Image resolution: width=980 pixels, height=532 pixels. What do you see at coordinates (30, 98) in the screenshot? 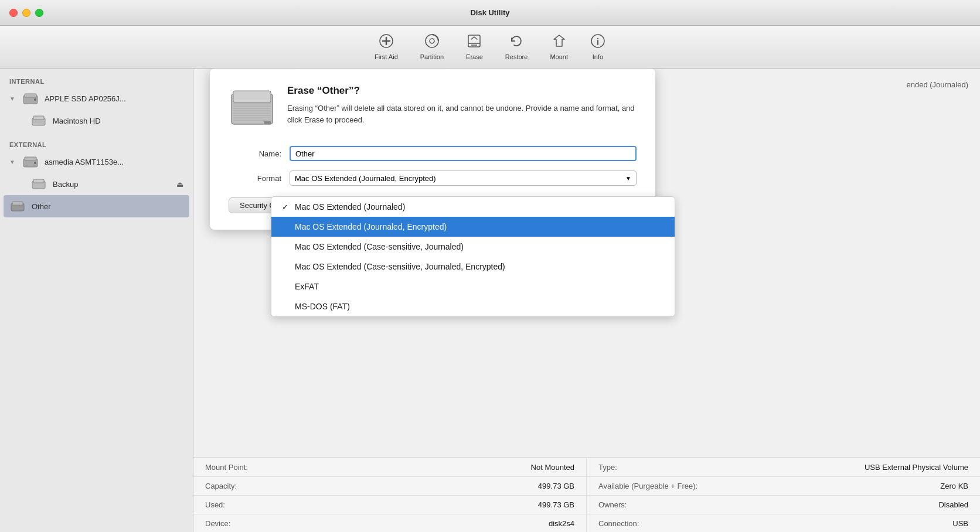
I see `drive-icon` at bounding box center [30, 98].